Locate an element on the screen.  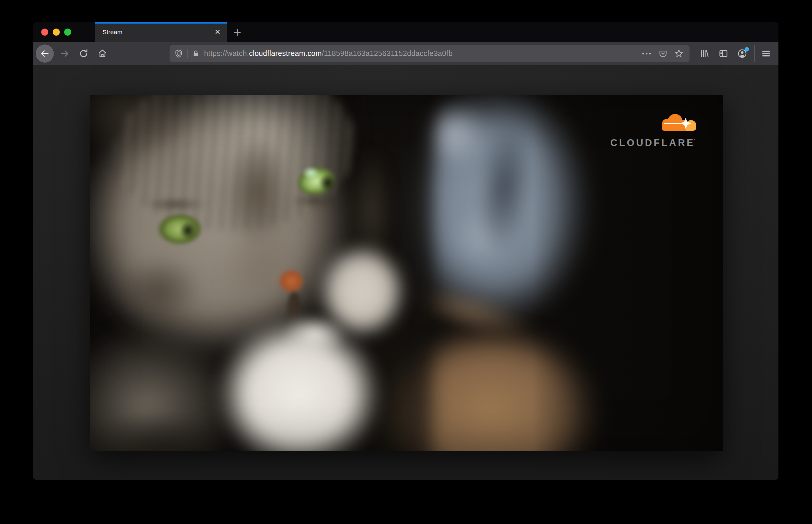
cat-nose is located at coordinates (291, 281).